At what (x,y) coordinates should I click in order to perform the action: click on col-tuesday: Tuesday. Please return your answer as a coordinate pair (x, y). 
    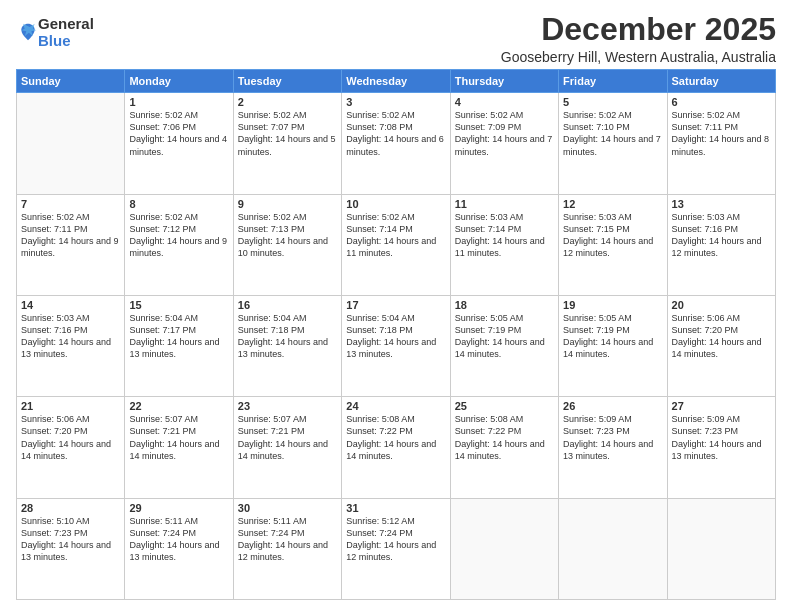
    Looking at the image, I should click on (287, 82).